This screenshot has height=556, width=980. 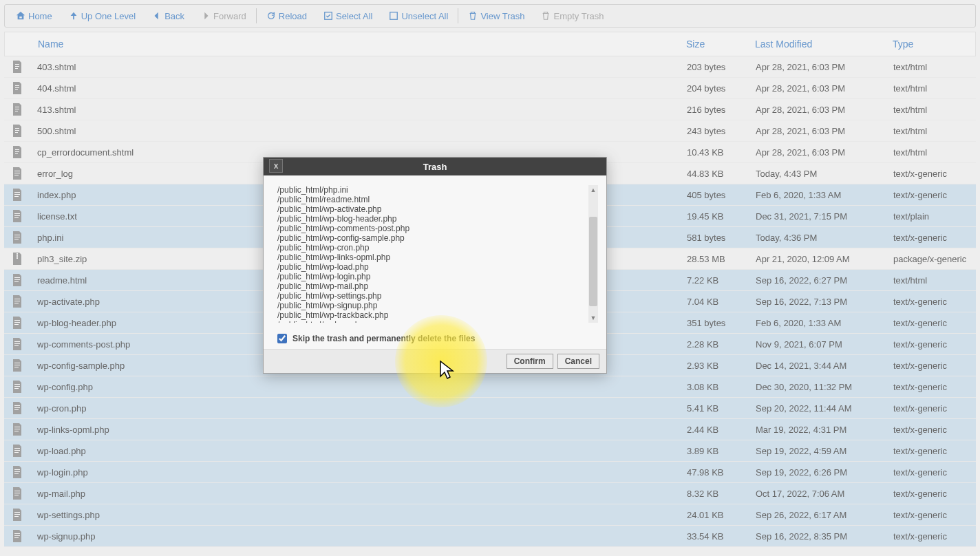 What do you see at coordinates (721, 537) in the screenshot?
I see `file-size: 33.54 KB` at bounding box center [721, 537].